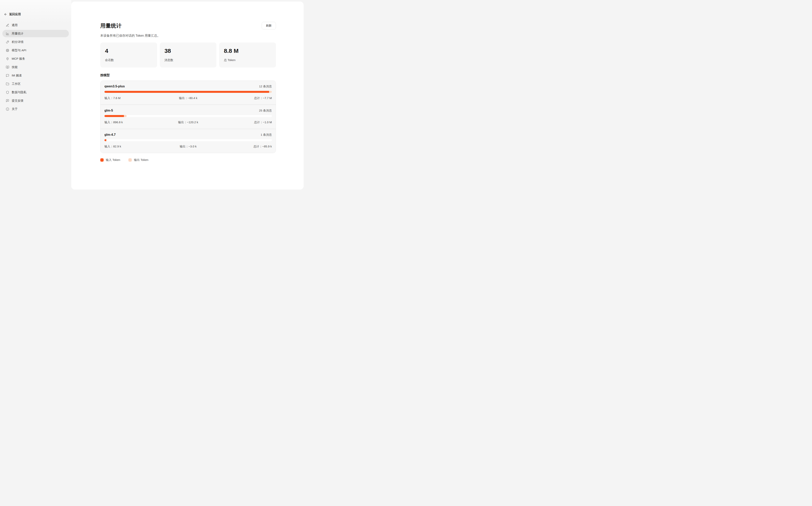 The image size is (812, 506). I want to click on sidebar-item-credits: 积分详情, so click(35, 42).